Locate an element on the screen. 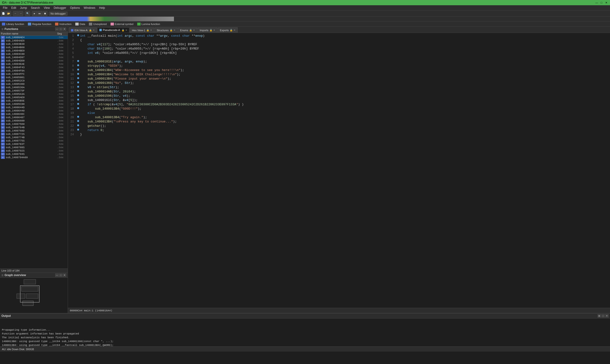 Image resolution: width=610 pixels, height=364 pixels. tab-enums-label: Enums is located at coordinates (184, 30).